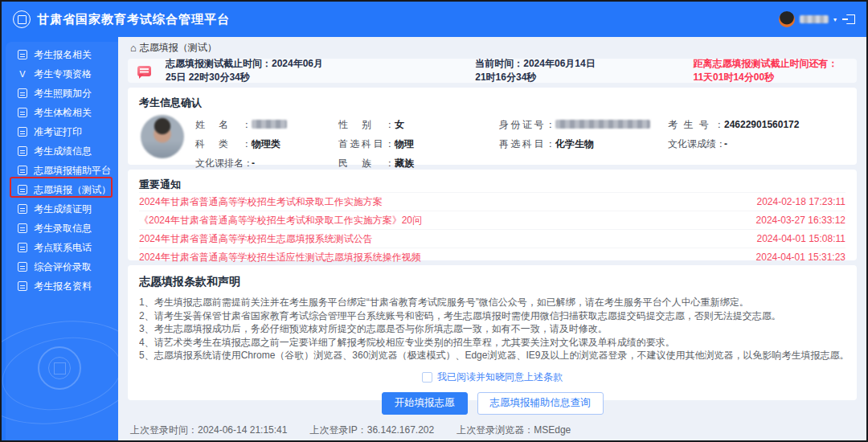 The image size is (868, 442). Describe the element at coordinates (23, 151) in the screenshot. I see `score-icon` at that location.